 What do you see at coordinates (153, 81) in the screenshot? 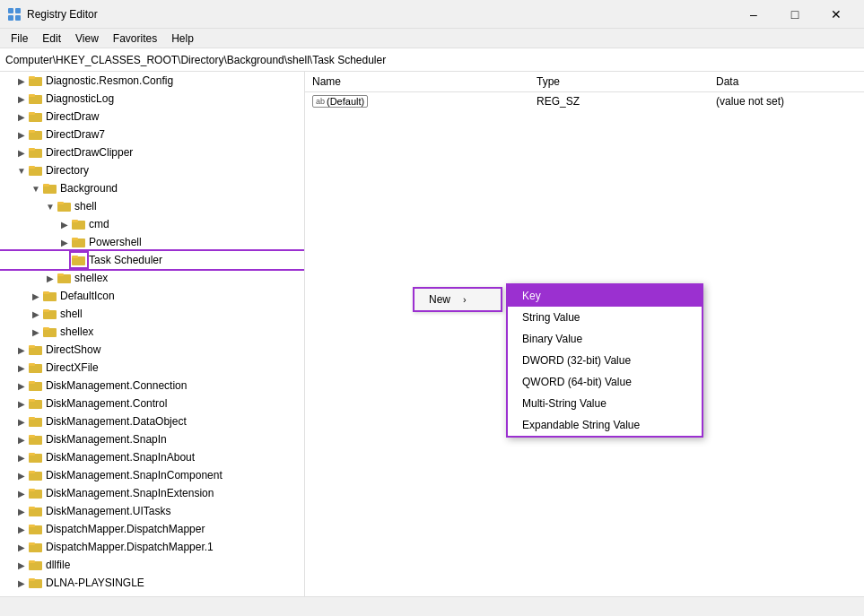
I see `tree-item: ▶ Diagnostic.Resmon.Config` at bounding box center [153, 81].